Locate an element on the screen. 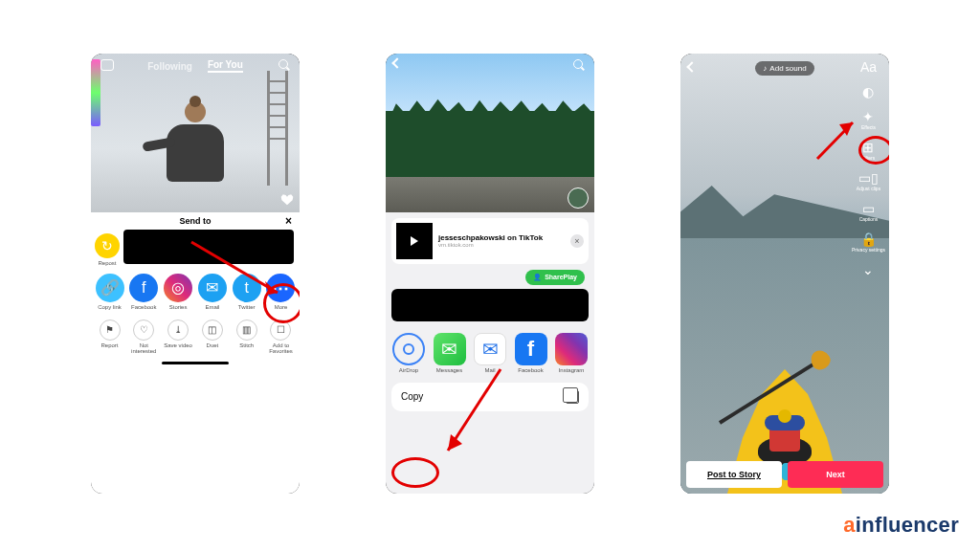 The height and width of the screenshot is (551, 980). annotation-arrow is located at coordinates (836, 140).